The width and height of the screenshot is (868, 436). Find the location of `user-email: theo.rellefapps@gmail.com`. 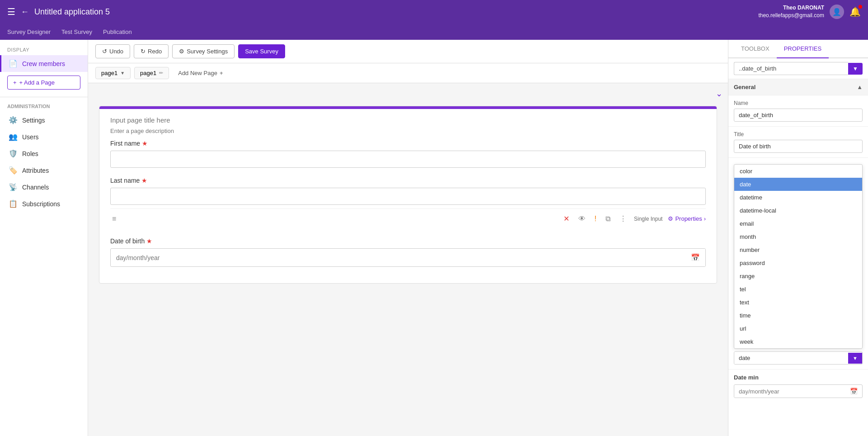

user-email: theo.rellefapps@gmail.com is located at coordinates (791, 15).